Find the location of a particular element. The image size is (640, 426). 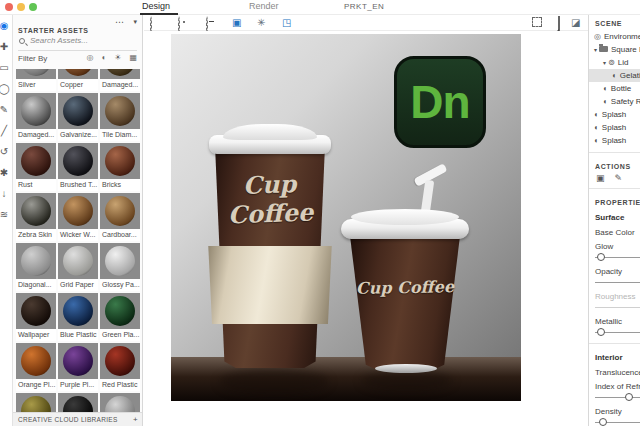

fit-view-icon is located at coordinates (537, 22).